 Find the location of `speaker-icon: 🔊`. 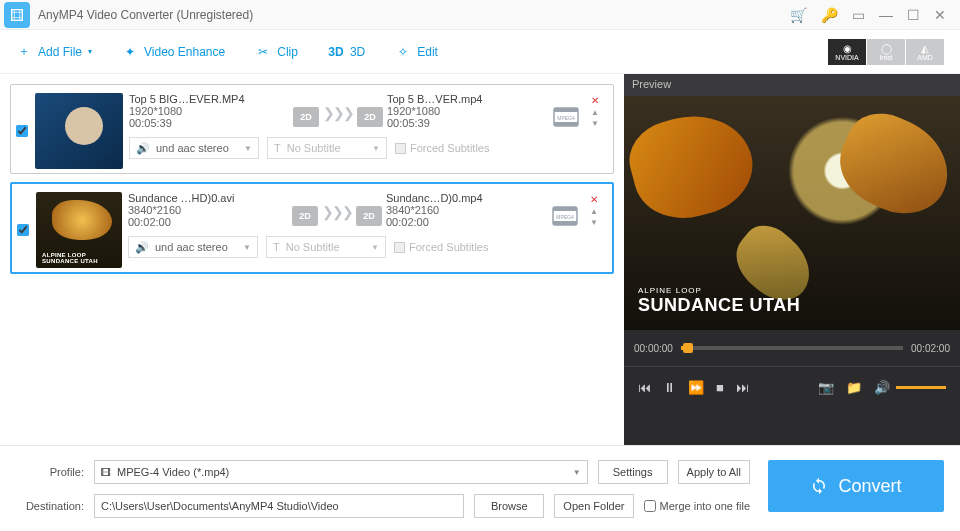

speaker-icon: 🔊 is located at coordinates (143, 148).